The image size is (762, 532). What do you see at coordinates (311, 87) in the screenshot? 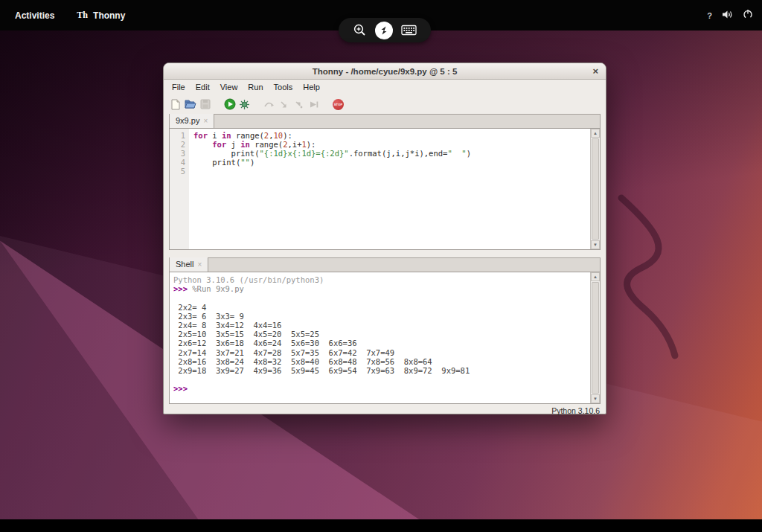
I see `menu-help: Help` at bounding box center [311, 87].